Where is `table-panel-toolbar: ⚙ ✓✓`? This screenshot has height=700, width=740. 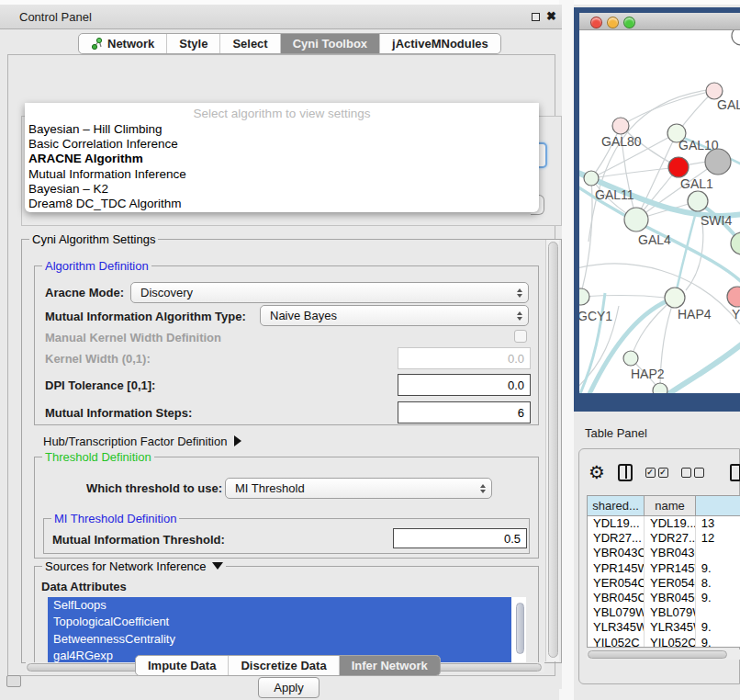 table-panel-toolbar: ⚙ ✓✓ is located at coordinates (665, 472).